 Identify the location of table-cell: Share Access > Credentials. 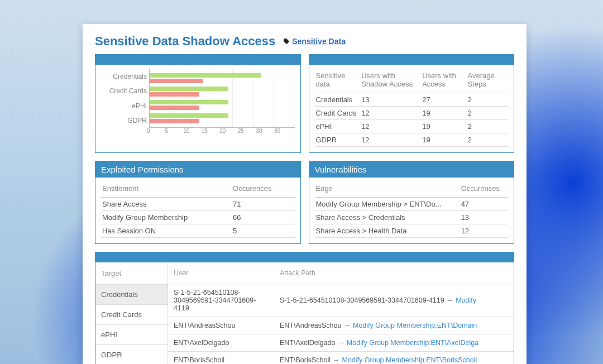
(387, 218).